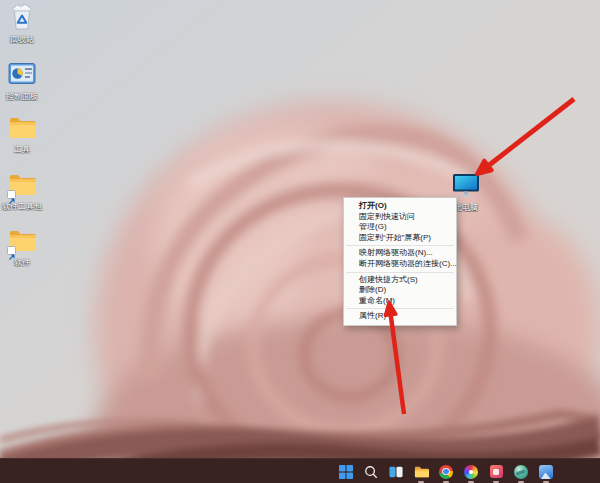 Image resolution: width=600 pixels, height=483 pixels. Describe the element at coordinates (371, 471) in the screenshot. I see `taskbar-search-button` at that location.